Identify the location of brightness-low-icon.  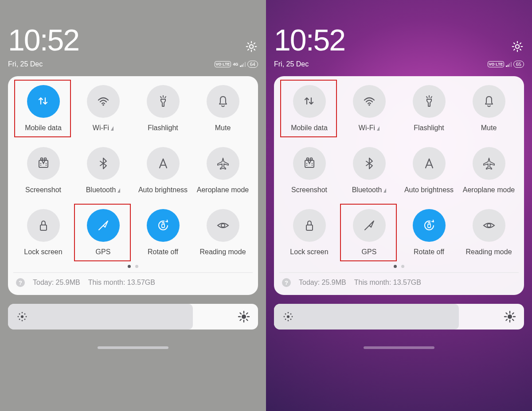
(288, 317).